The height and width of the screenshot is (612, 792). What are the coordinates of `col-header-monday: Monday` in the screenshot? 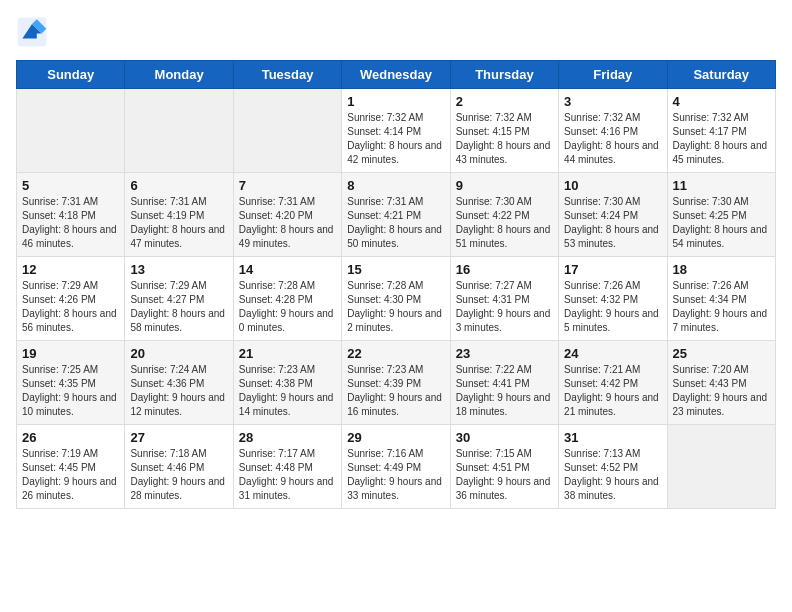 It's located at (179, 75).